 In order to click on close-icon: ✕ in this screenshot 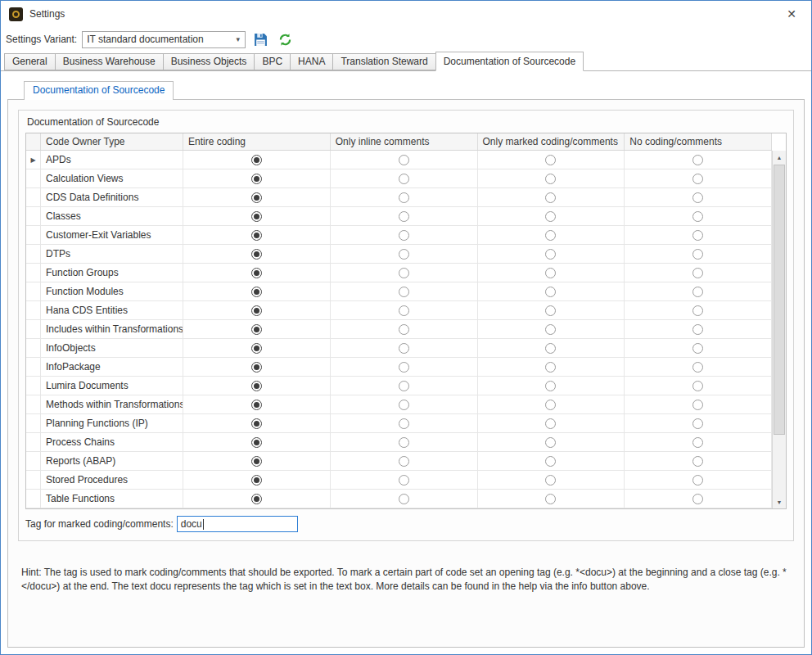, I will do `click(792, 14)`.